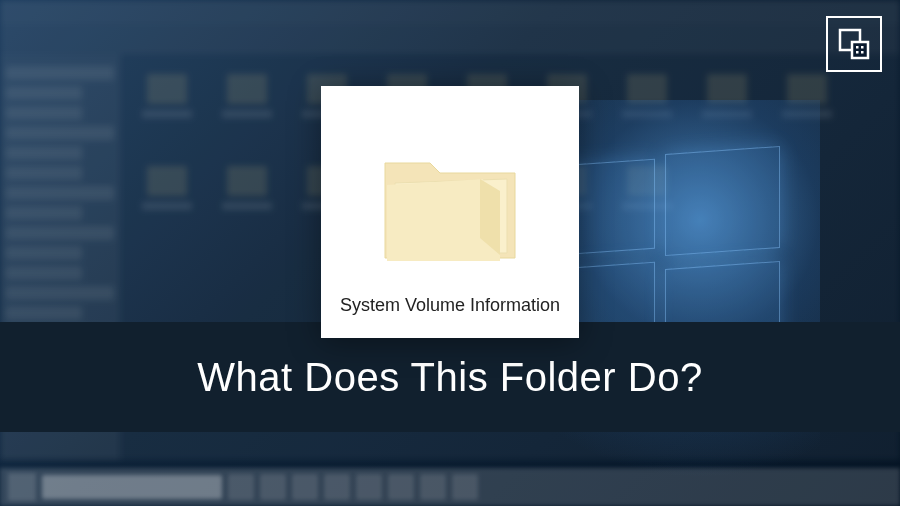  Describe the element at coordinates (854, 44) in the screenshot. I see `brand-logo` at that location.